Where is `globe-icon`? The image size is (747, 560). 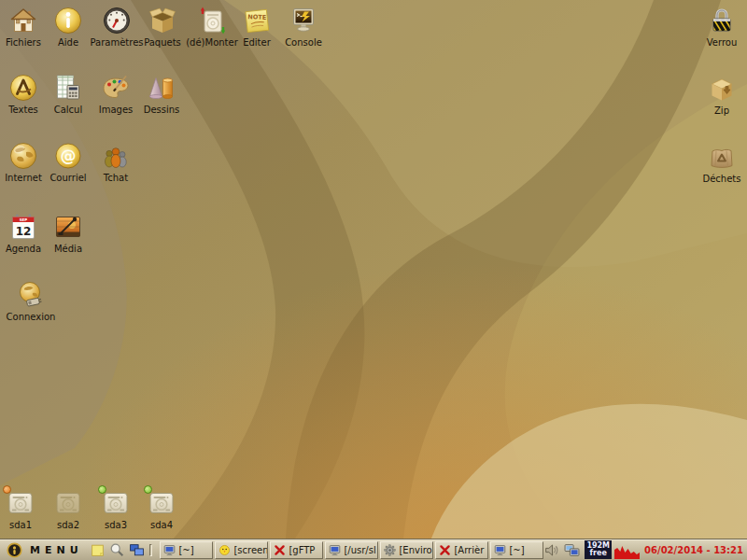
globe-icon is located at coordinates (23, 156).